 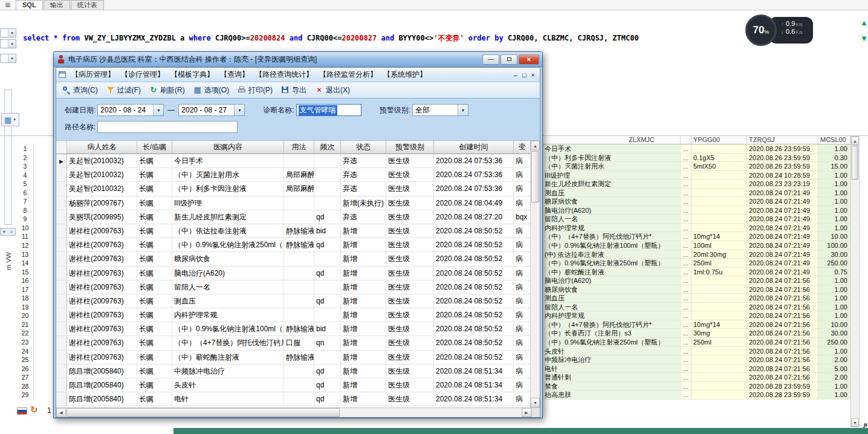 I want to click on bg-table-row: （中）蕲蛇酶注射液 ... 1ml:0.75u 2020.08.24 07:21…, so click(x=696, y=272).